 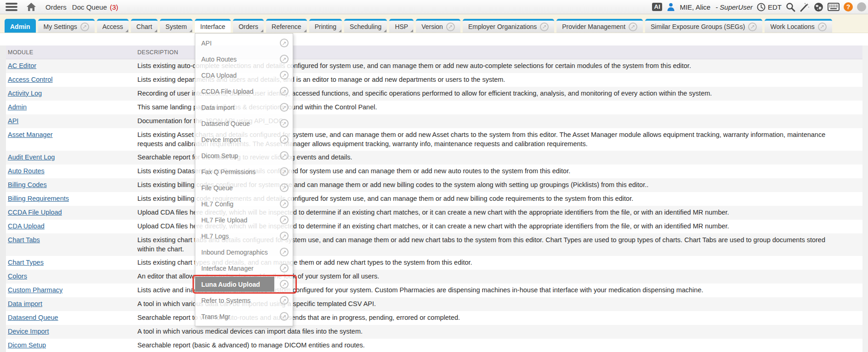 I want to click on column-header-module: MODULE, so click(x=68, y=52).